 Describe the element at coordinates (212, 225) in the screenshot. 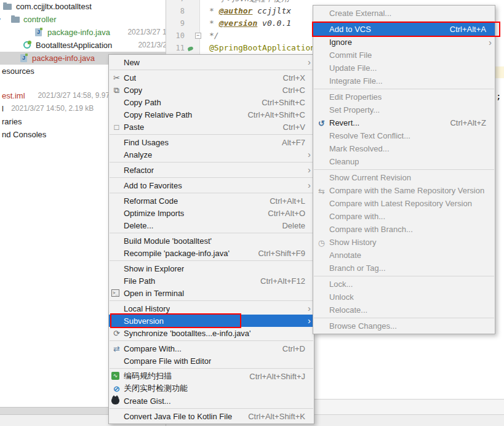

I see `menu-item-delete: Delete...Delete` at that location.